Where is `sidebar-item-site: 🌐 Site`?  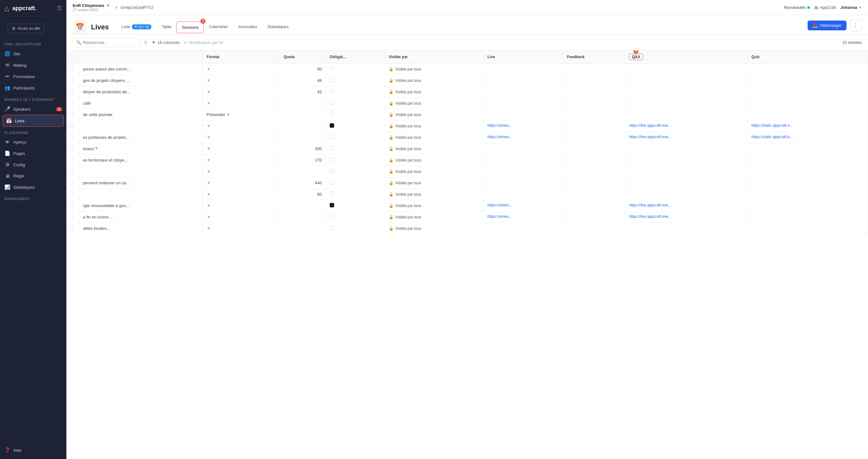 sidebar-item-site: 🌐 Site is located at coordinates (33, 54).